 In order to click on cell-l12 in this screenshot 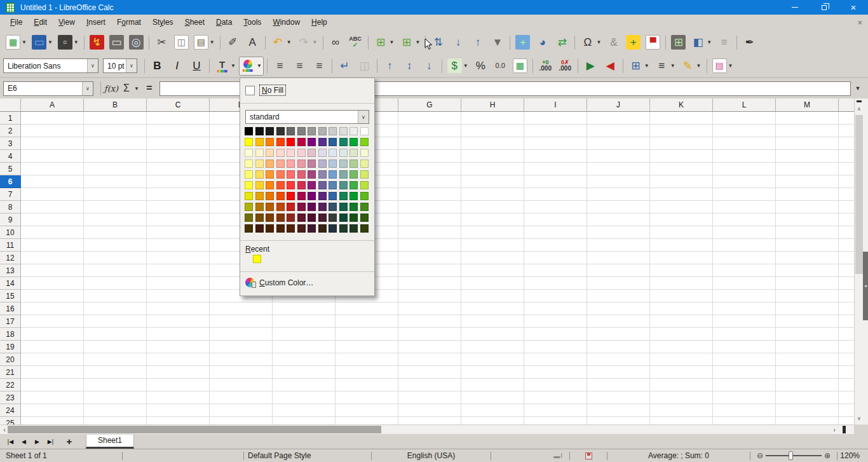, I will do `click(745, 258)`.